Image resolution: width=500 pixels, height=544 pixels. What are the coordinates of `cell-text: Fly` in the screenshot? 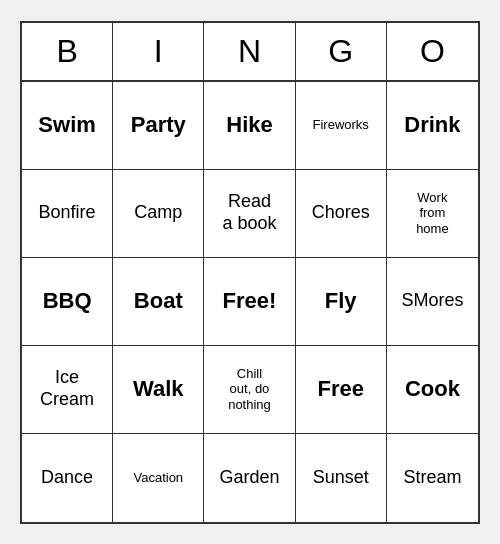 It's located at (341, 301).